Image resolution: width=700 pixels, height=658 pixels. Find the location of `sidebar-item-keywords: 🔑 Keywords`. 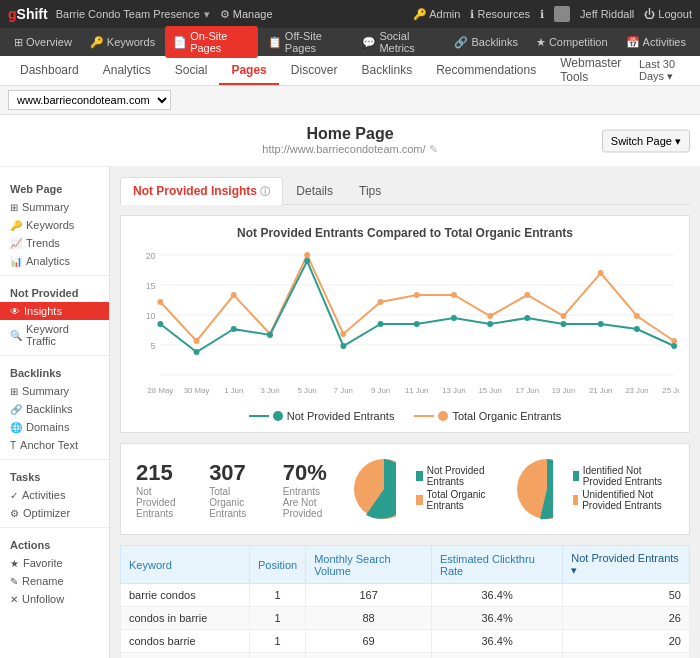

sidebar-item-keywords: 🔑 Keywords is located at coordinates (54, 225).